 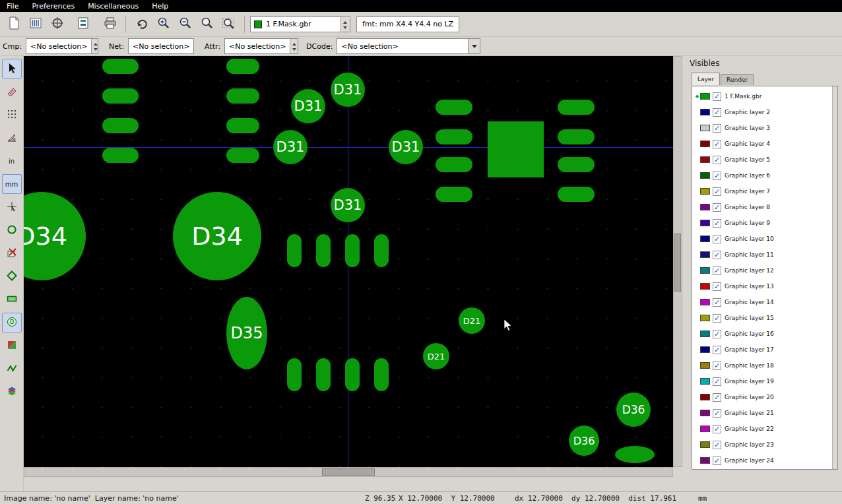 I want to click on layer-row: ✓Graphic layer 19, so click(x=763, y=381).